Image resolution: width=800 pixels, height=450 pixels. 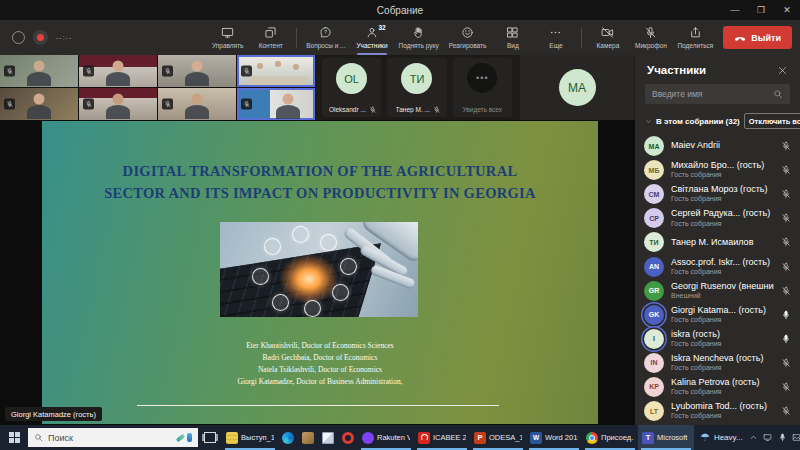 I want to click on toolbar-button-label: Поднять руку, so click(x=419, y=46).